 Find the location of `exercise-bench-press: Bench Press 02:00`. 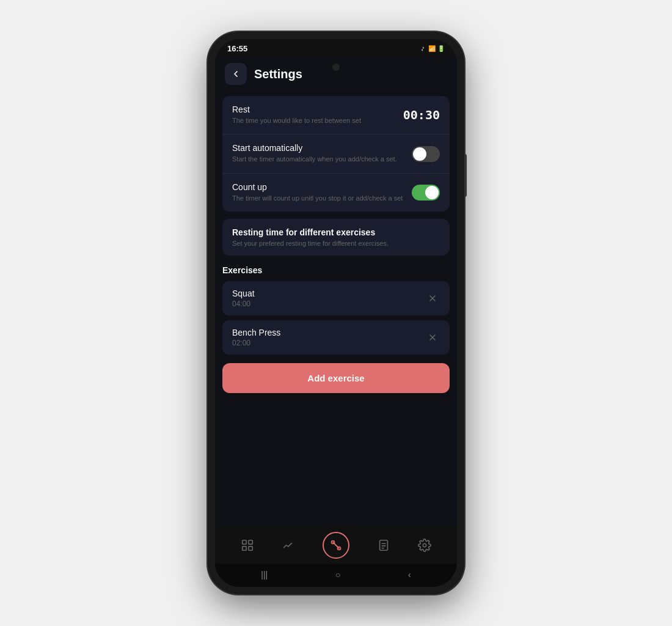

exercise-bench-press: Bench Press 02:00 is located at coordinates (336, 337).